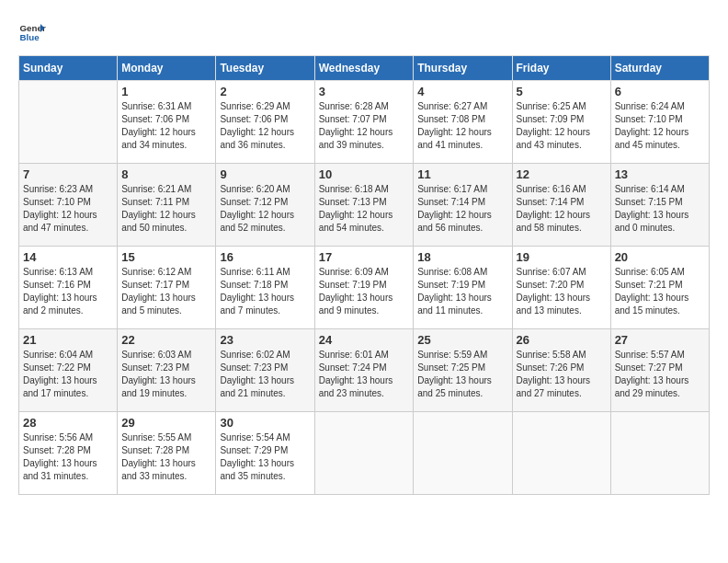 The height and width of the screenshot is (563, 728). Describe the element at coordinates (463, 288) in the screenshot. I see `calendar-cell: 18 Sunrise: 6:08 AMSunset: 7:19 PMDaylig…` at that location.